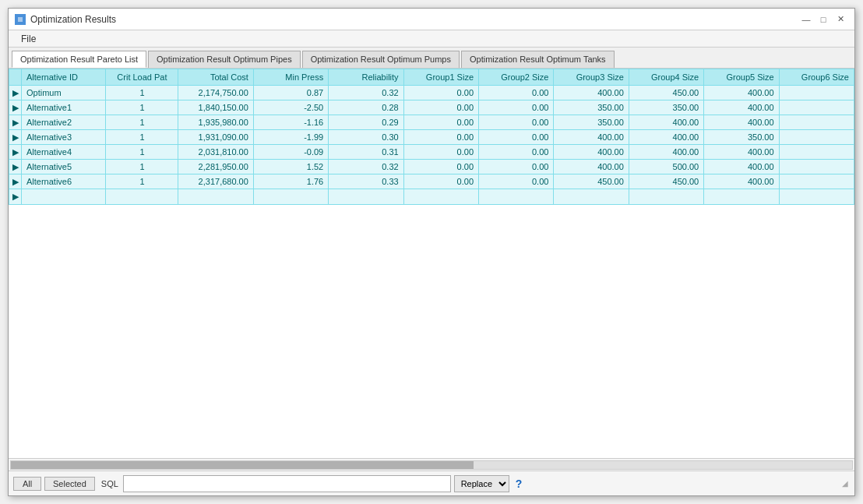  Describe the element at coordinates (432, 123) in the screenshot. I see `table-row: ▶Alternative211,935,980.00-1.160.290.000…` at that location.